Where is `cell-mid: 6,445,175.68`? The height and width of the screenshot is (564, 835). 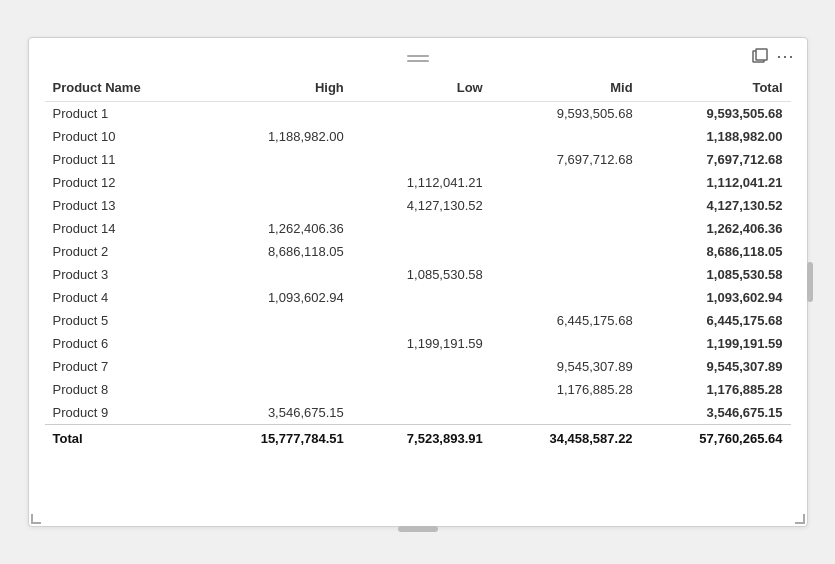
cell-mid: 6,445,175.68 is located at coordinates (566, 320).